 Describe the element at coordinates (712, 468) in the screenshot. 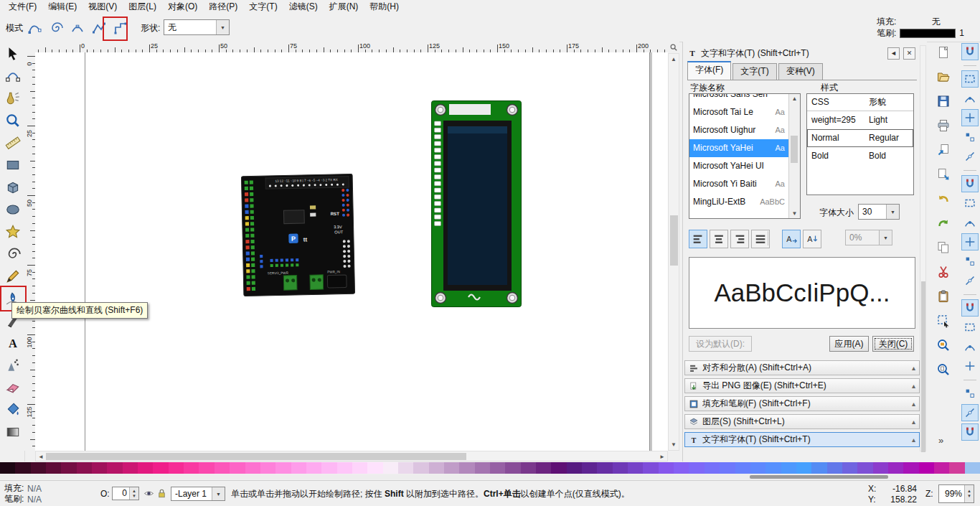

I see `palette-swatch-#7670fa` at that location.